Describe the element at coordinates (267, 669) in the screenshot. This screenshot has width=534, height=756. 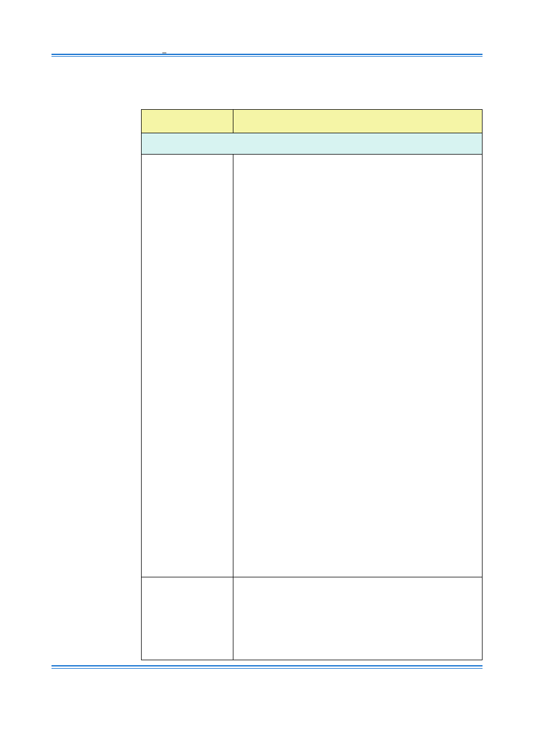
I see `bottom-rule-thin` at that location.